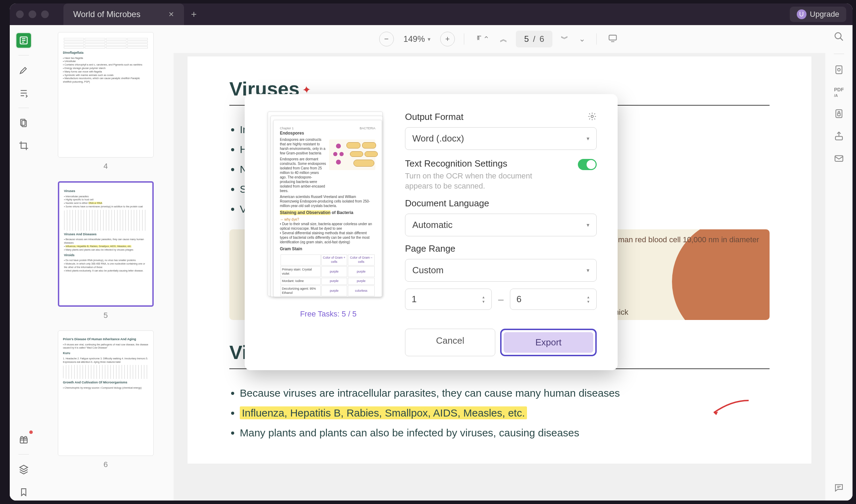 The height and width of the screenshot is (504, 856). Describe the element at coordinates (328, 234) in the screenshot. I see `export-preview: Chapter 1BACTERIA Endospores Endospores …` at that location.